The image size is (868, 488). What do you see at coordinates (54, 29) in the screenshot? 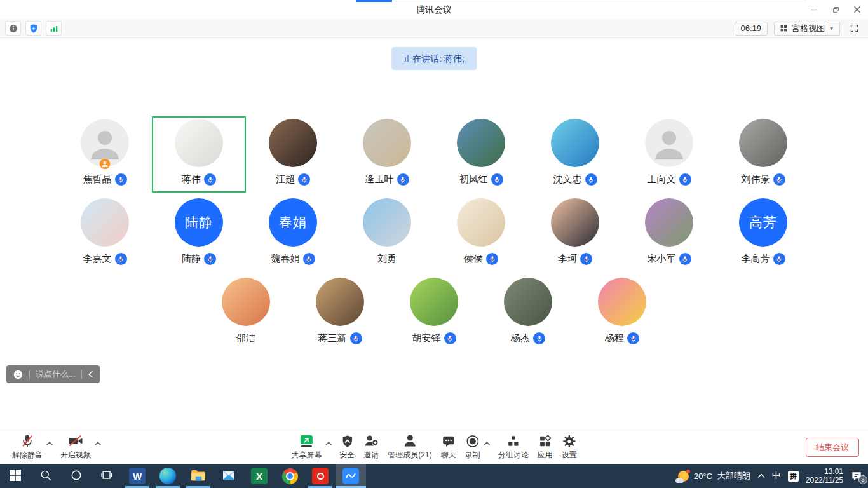
I see `signal-bars-icon` at bounding box center [54, 29].